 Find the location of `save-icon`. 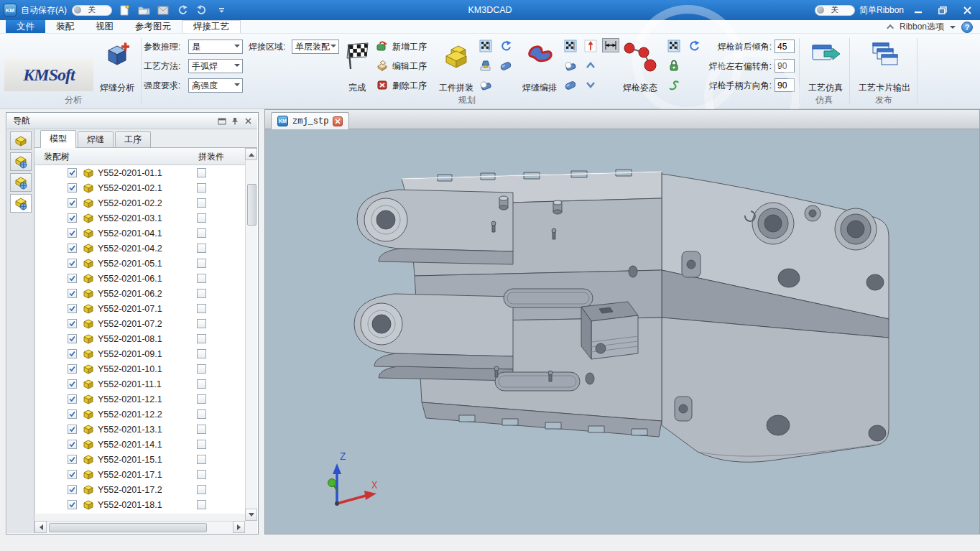

save-icon is located at coordinates (163, 10).